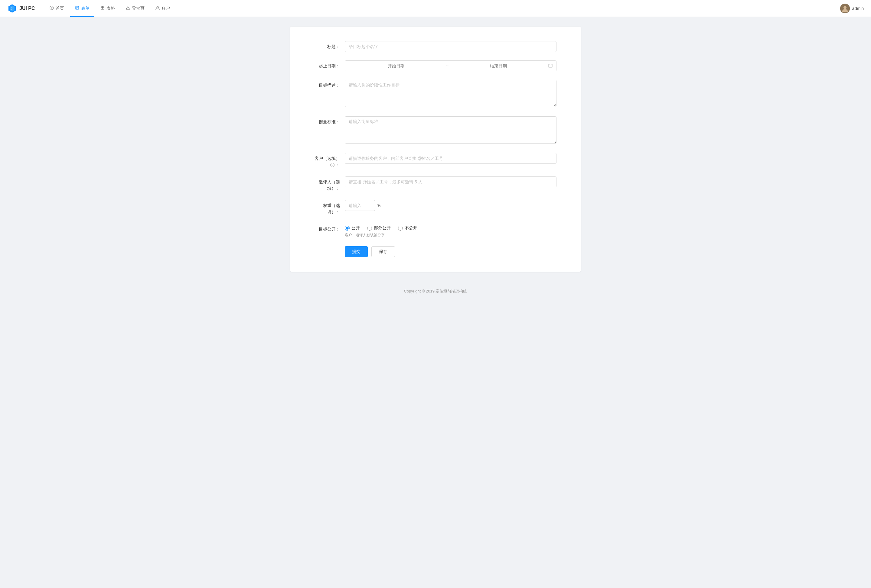 This screenshot has height=588, width=871. What do you see at coordinates (450, 235) in the screenshot?
I see `visibility-hint: 客户、邀评人默认被分享` at bounding box center [450, 235].